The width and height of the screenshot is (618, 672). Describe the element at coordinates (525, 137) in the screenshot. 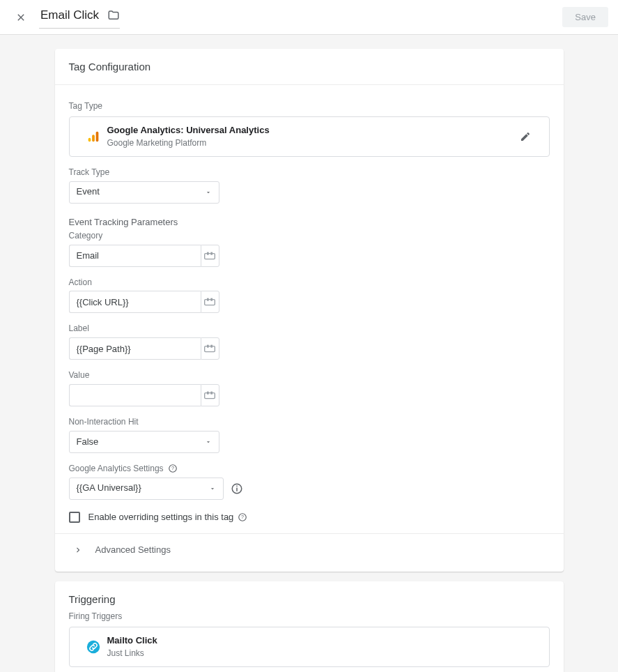

I see `edit-tag-type-button` at that location.